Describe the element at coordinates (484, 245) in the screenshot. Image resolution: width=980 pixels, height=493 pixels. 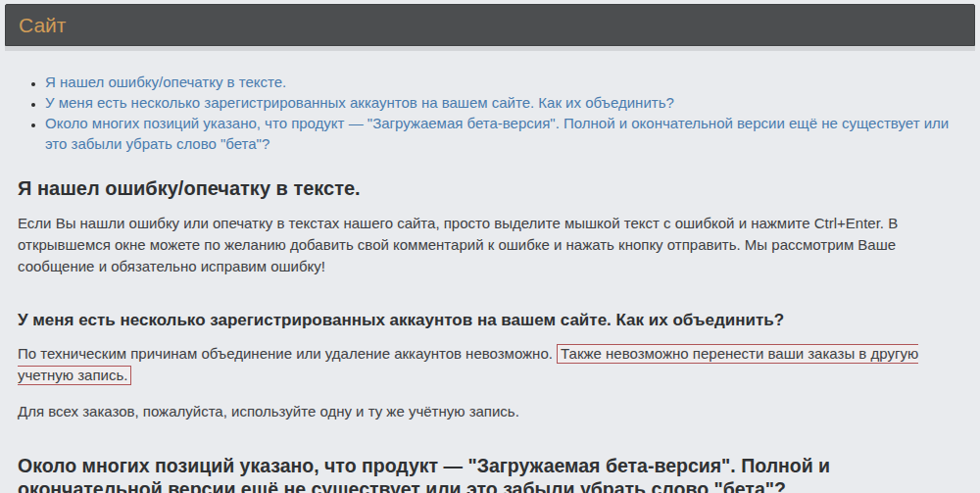
I see `section-body-typo: Если Вы нашли ошибку или опечатку в текс…` at that location.